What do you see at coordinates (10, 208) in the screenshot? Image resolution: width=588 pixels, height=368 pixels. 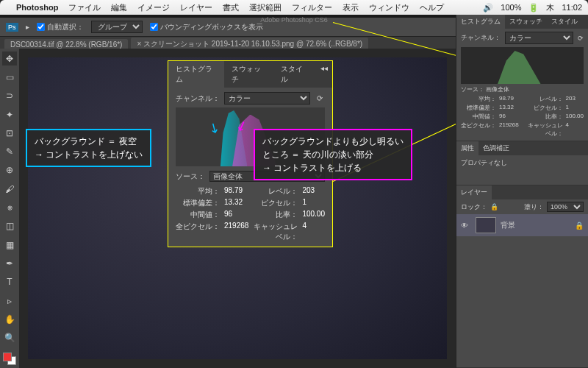 I see `stamp-tool: ⎈` at bounding box center [10, 208].